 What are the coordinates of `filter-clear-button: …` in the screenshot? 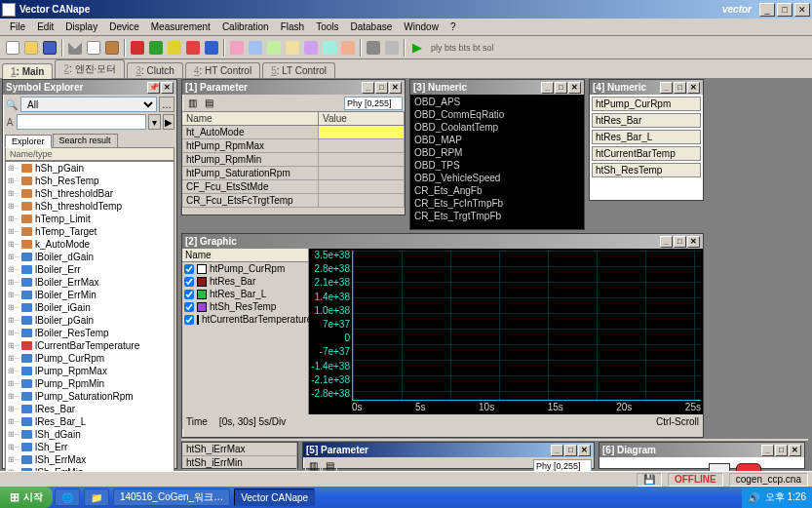 It's located at (167, 104).